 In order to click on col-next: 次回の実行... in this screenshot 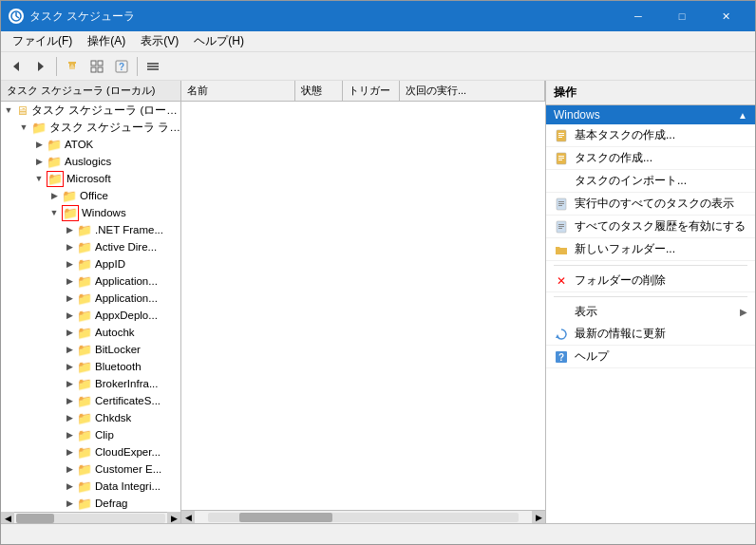, I will do `click(473, 91)`.